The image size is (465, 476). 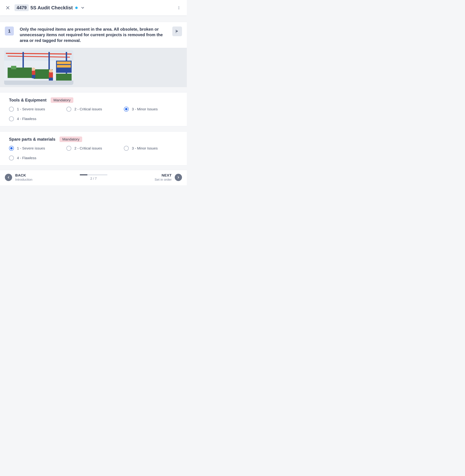 What do you see at coordinates (24, 176) in the screenshot?
I see `back-label: BACK` at bounding box center [24, 176].